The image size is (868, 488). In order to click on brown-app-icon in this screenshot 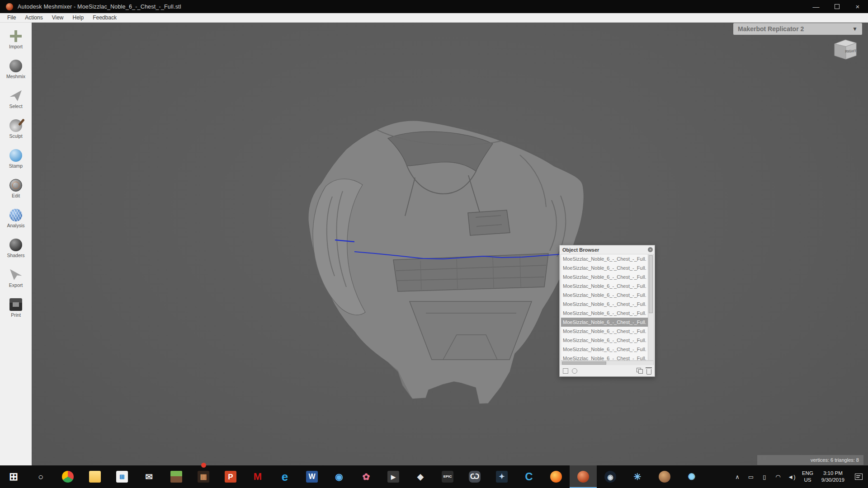, I will do `click(665, 477)`.